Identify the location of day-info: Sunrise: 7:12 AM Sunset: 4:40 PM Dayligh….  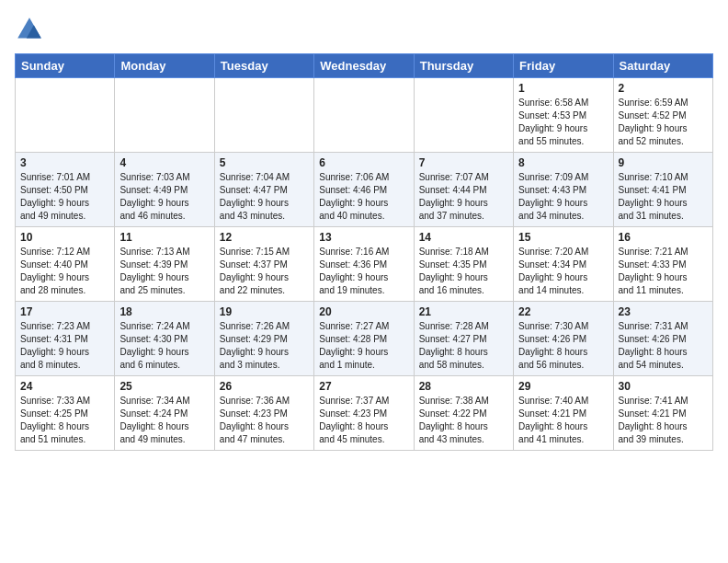
(64, 271).